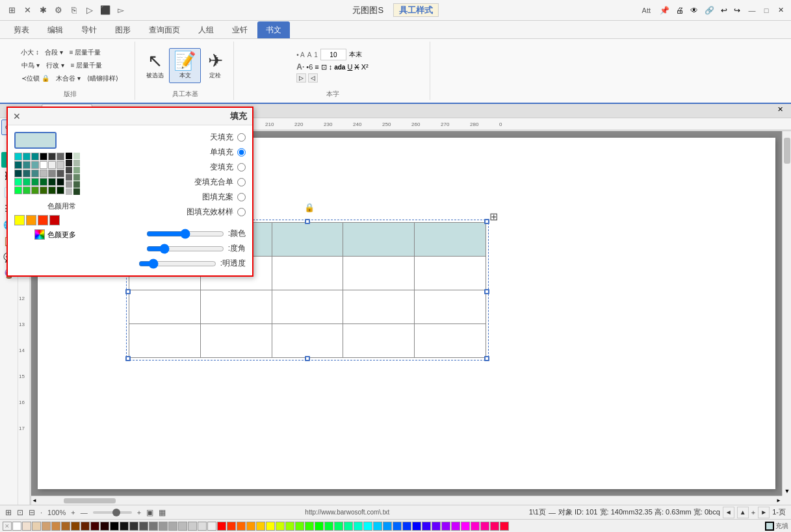  I want to click on tab-bianji: 编辑, so click(55, 30).